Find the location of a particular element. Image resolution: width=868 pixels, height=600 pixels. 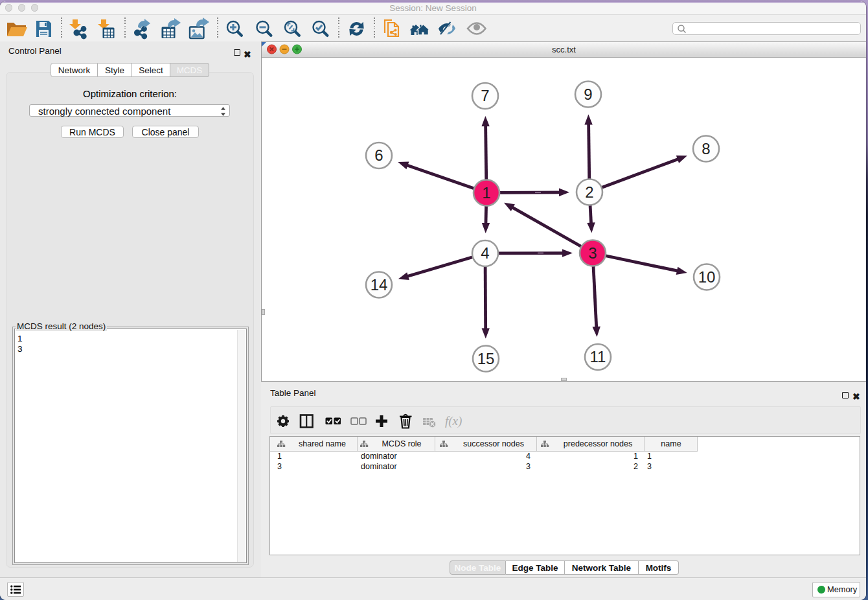

svg-text: 1 is located at coordinates (486, 193).